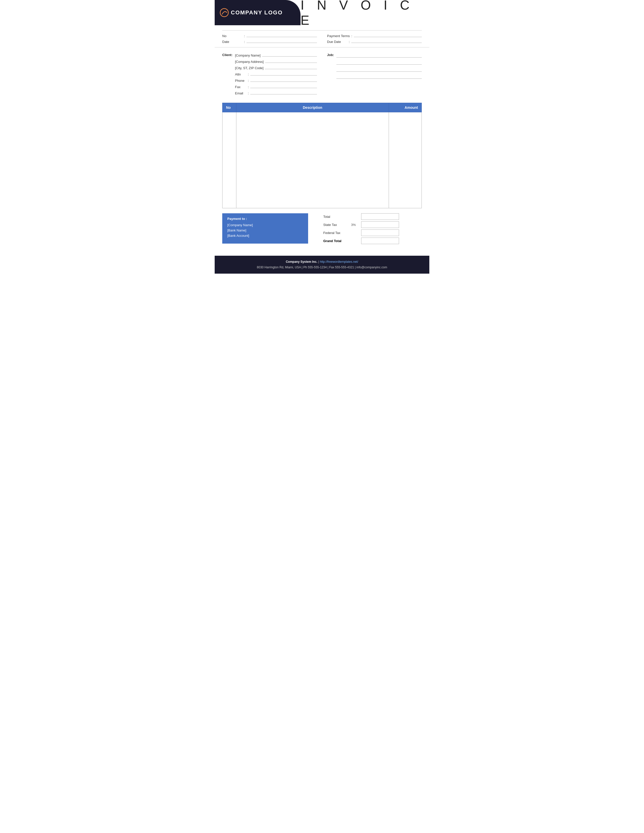  Describe the element at coordinates (388, 35) in the screenshot. I see `payment-terms-value` at that location.